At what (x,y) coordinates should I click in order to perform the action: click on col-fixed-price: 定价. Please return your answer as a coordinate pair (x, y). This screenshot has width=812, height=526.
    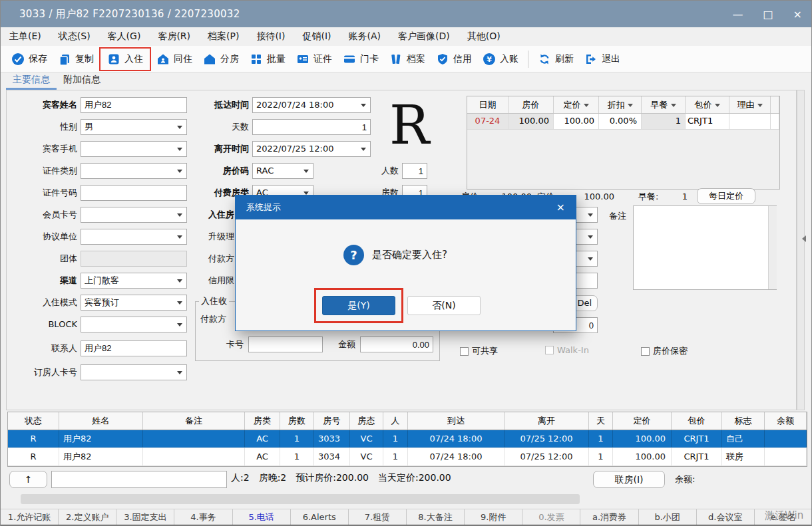
    Looking at the image, I should click on (576, 105).